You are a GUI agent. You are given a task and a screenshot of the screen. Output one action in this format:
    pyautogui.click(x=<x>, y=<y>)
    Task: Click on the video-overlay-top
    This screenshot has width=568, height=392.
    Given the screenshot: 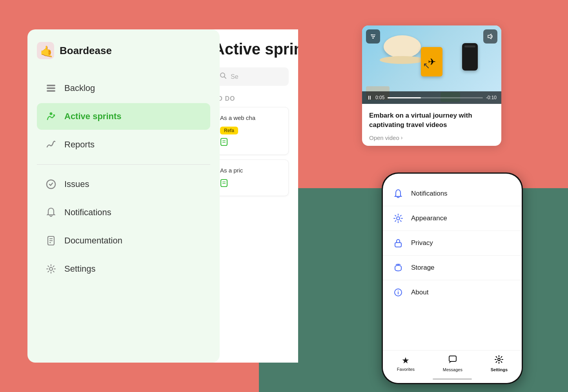 What is the action you would take?
    pyautogui.click(x=431, y=36)
    